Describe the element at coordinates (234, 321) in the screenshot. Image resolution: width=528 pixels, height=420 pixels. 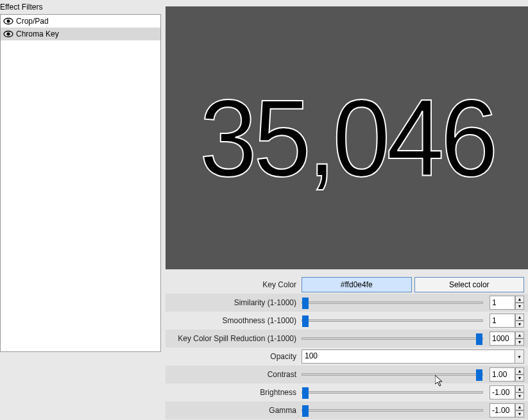
I see `smoothness-label: Smoothness (1-1000)` at that location.